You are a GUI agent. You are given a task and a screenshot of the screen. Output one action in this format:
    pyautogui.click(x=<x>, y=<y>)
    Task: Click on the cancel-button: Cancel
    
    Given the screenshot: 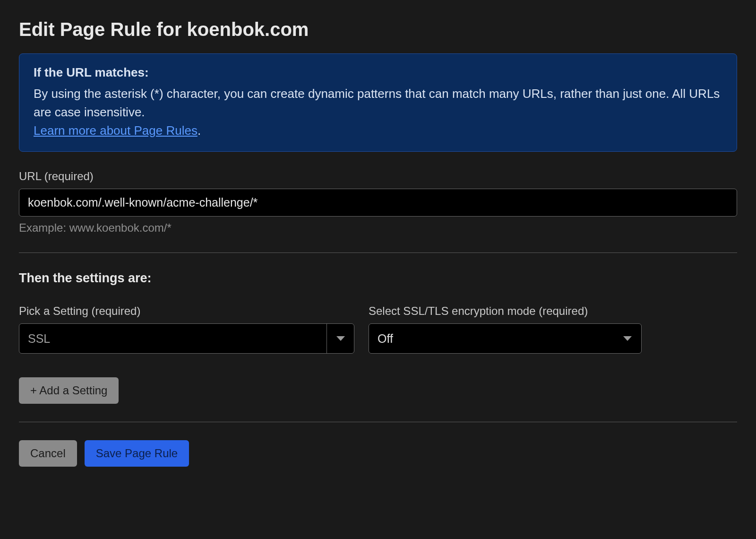 What is the action you would take?
    pyautogui.click(x=48, y=453)
    